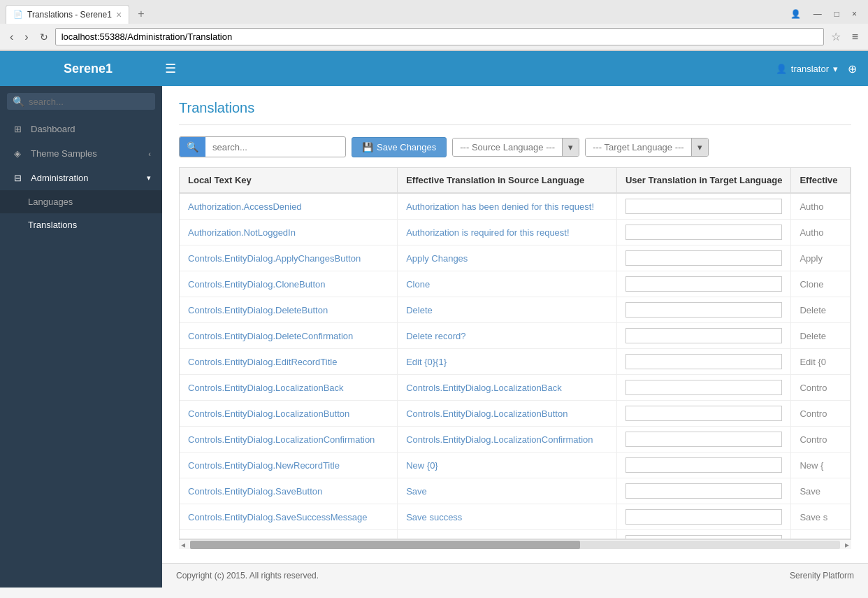 The width and height of the screenshot is (868, 598). What do you see at coordinates (507, 284) in the screenshot?
I see `cell-source: Clone` at bounding box center [507, 284].